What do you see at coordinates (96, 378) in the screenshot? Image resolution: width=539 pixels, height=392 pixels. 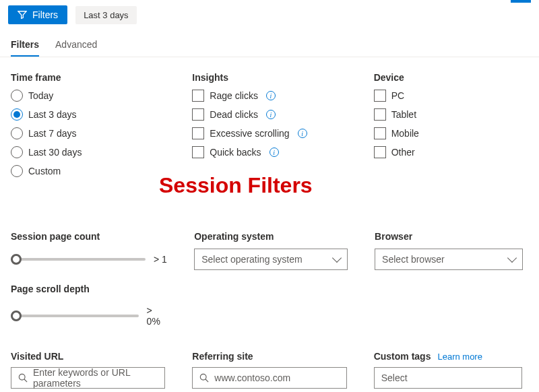 I see `input-placeholder: Enter keywords or URL parameters` at bounding box center [96, 378].